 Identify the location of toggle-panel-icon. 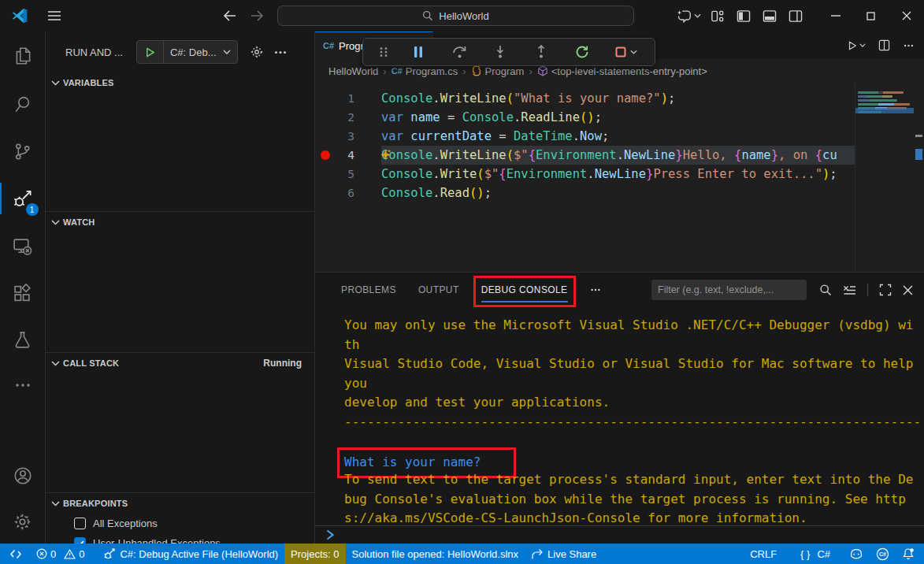
(769, 16).